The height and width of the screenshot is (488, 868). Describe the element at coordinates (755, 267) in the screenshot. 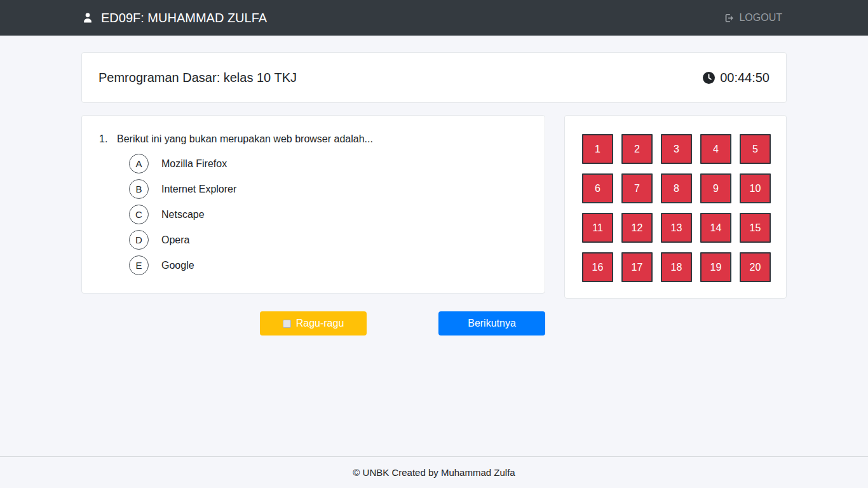

I see `question-nav-button-20: 20` at that location.